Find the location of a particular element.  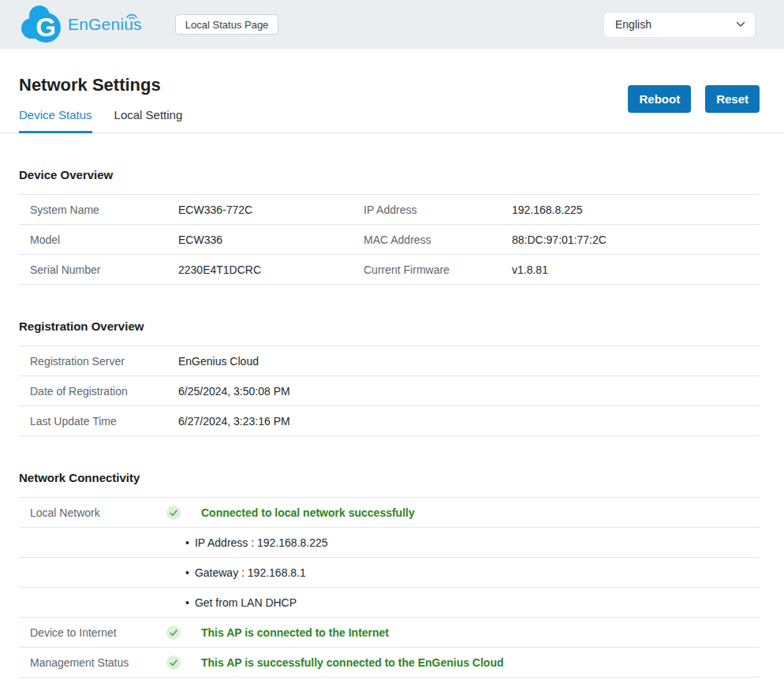

status-text: This AP is connected to the Internet is located at coordinates (295, 633).